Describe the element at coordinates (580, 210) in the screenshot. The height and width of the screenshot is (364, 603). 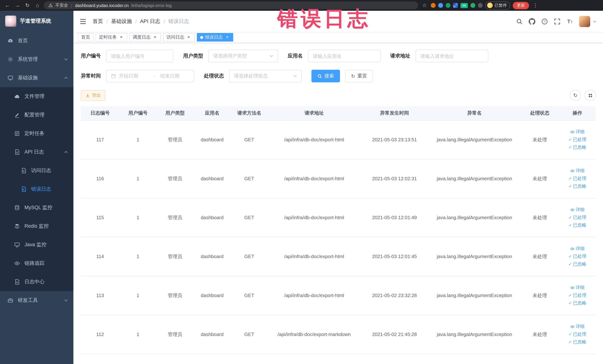
I see `detail-label: 详细` at that location.